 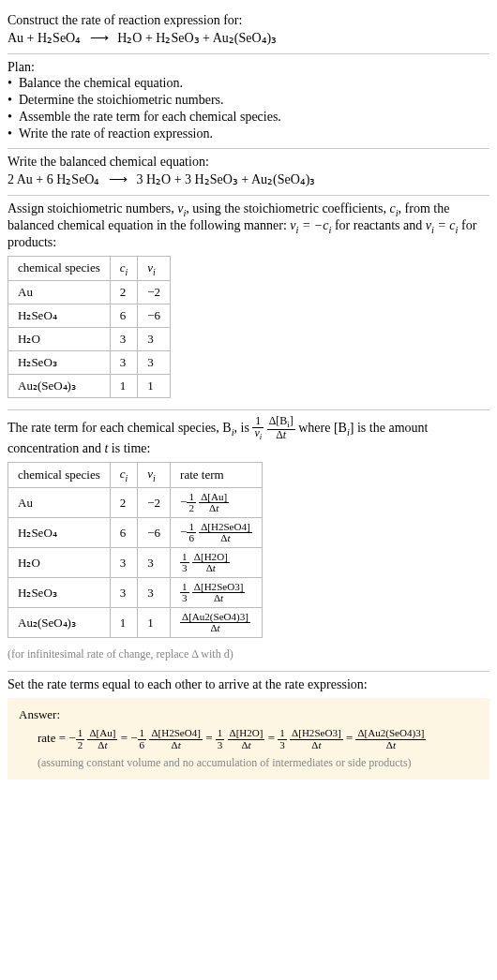 What do you see at coordinates (135, 502) in the screenshot?
I see `table-row: Au 2 −2 −12 Δ[Au]Δt` at bounding box center [135, 502].